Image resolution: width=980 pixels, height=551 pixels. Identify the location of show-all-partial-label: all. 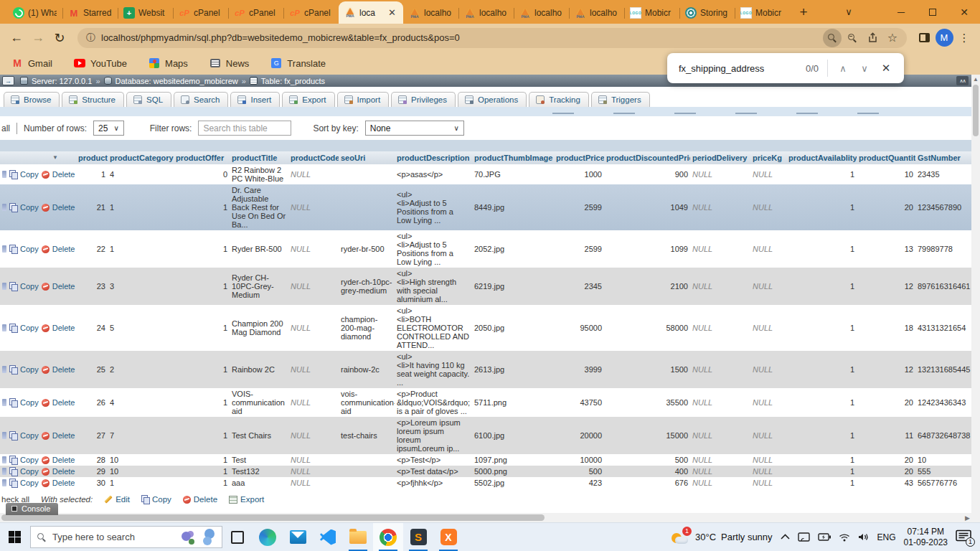
(6, 128).